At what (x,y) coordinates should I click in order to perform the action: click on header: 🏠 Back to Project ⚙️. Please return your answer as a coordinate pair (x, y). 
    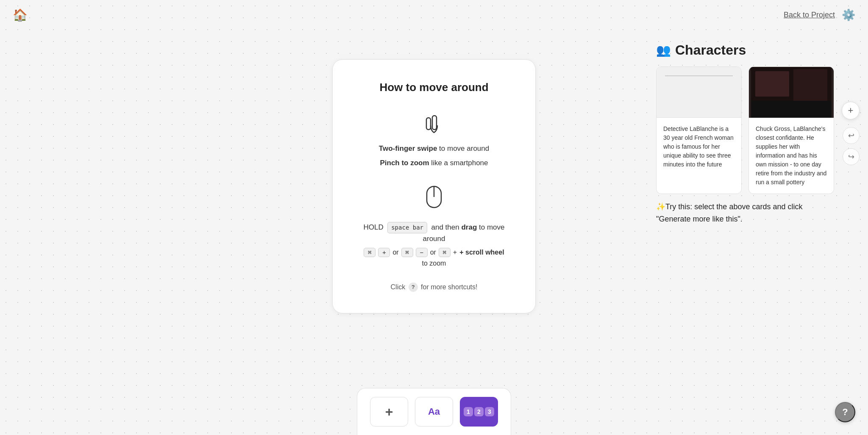
    Looking at the image, I should click on (434, 15).